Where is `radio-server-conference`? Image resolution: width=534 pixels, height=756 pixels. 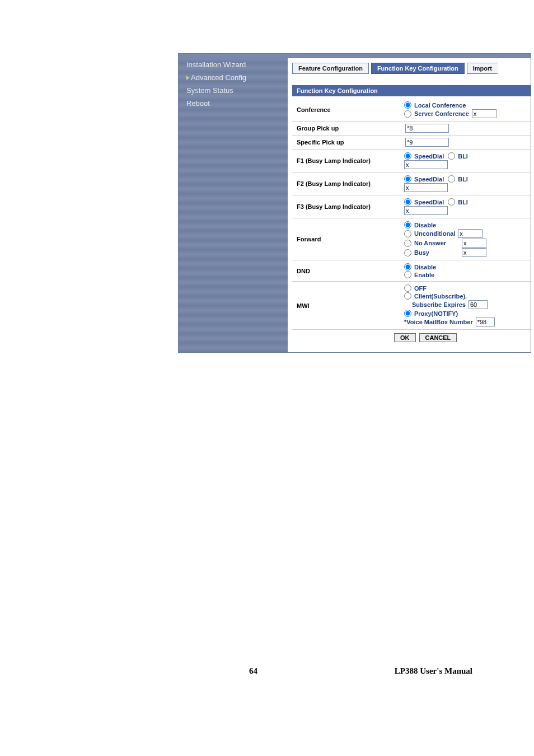
radio-server-conference is located at coordinates (407, 114).